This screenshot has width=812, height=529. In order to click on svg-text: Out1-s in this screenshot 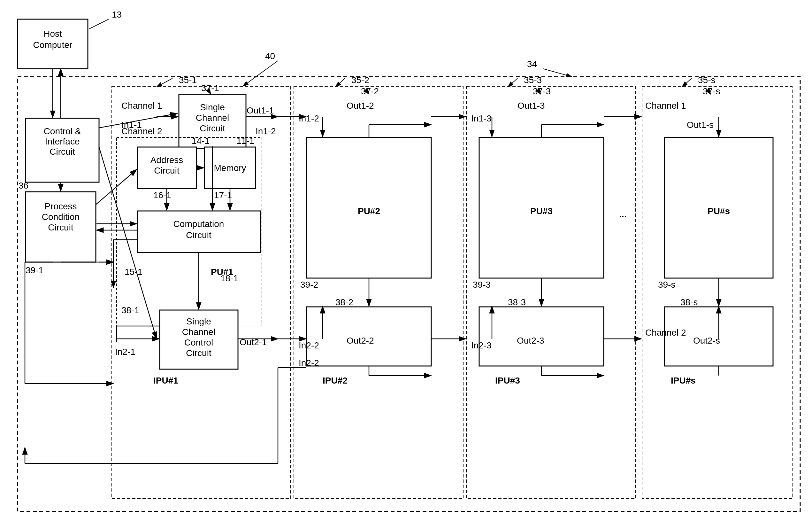, I will do `click(700, 125)`.